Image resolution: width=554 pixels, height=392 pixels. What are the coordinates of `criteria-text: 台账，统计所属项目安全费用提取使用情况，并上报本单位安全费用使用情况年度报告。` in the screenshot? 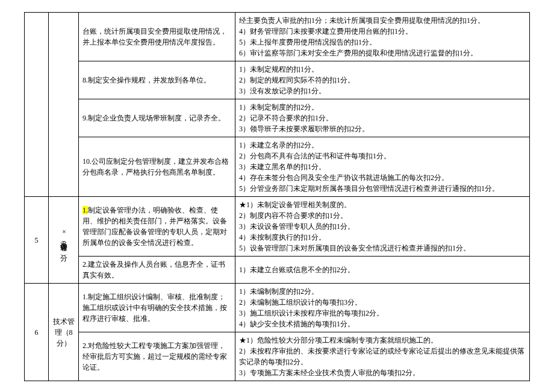 It's located at (155, 37).